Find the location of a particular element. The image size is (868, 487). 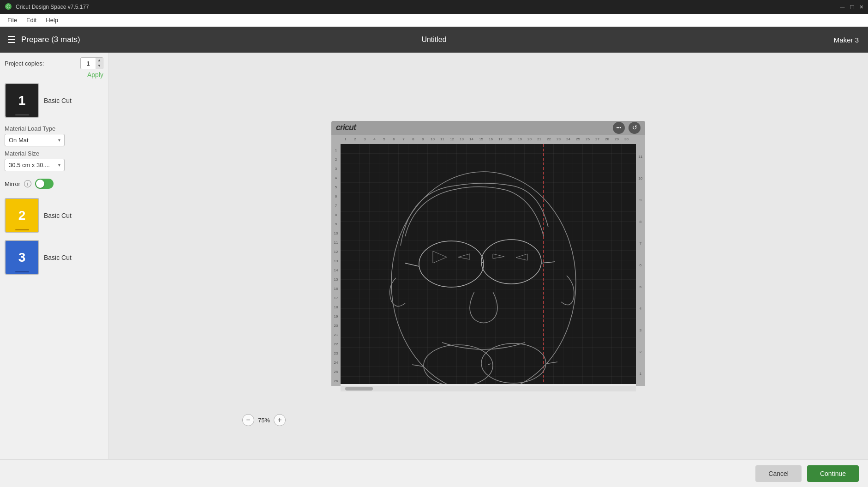

material-load-dropdown: On Mat ▾ is located at coordinates (35, 140).